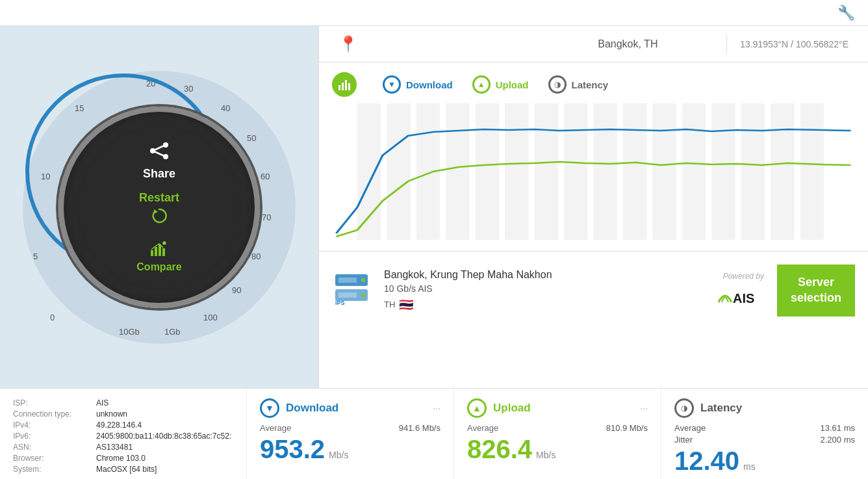 The width and height of the screenshot is (868, 479). What do you see at coordinates (765, 439) in the screenshot?
I see `latency-jitter-row: Jitter 2.200 ms` at bounding box center [765, 439].